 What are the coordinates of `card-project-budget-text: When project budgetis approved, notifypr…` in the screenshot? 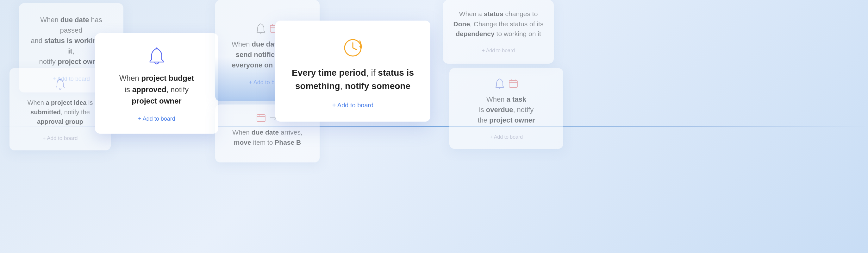 It's located at (157, 90).